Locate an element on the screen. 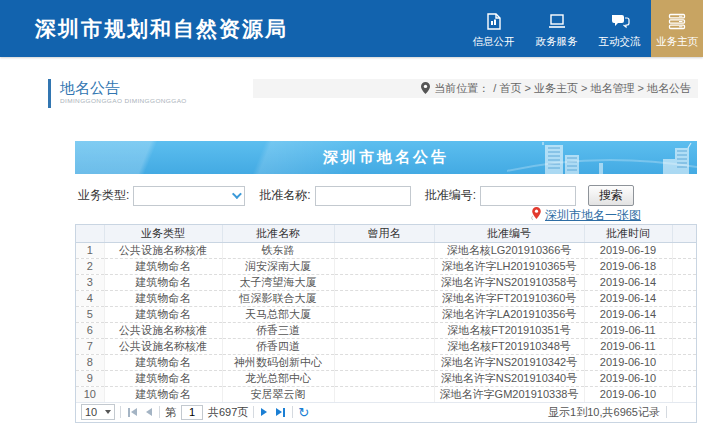 The width and height of the screenshot is (703, 430). col-header-name: 批准名称 is located at coordinates (278, 234).